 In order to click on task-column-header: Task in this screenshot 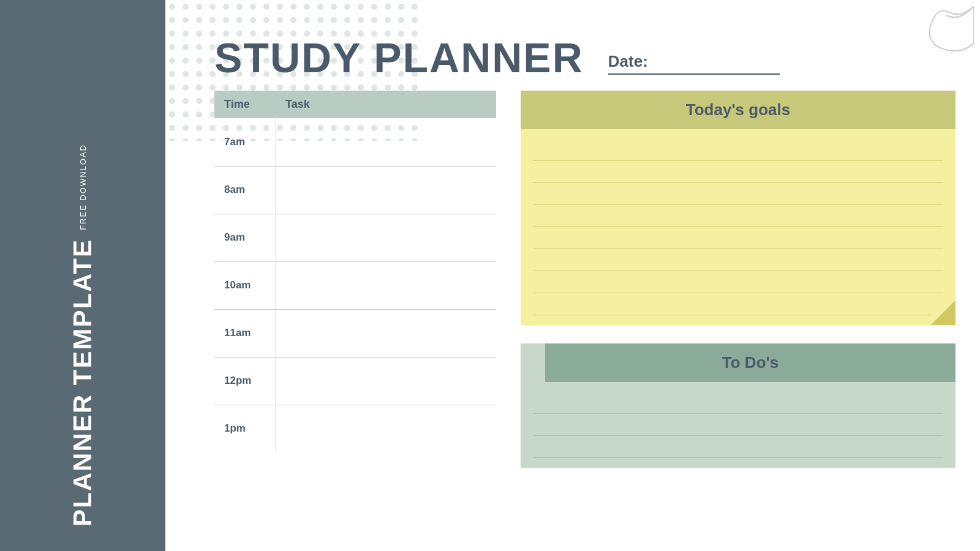, I will do `click(386, 104)`.